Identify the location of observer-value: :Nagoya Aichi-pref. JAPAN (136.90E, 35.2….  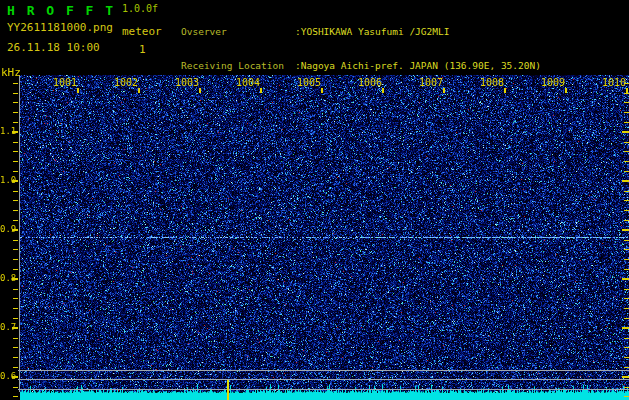
(418, 66).